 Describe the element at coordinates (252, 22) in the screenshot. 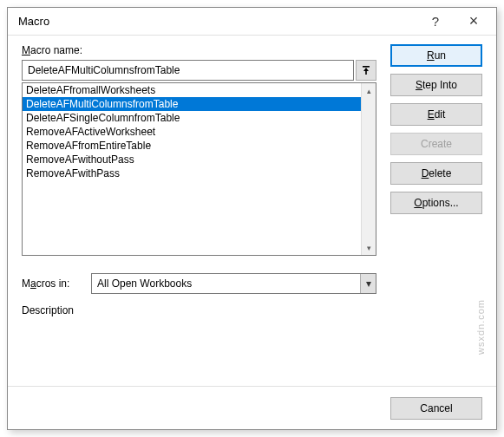

I see `titlebar: Macro ? ×` at that location.